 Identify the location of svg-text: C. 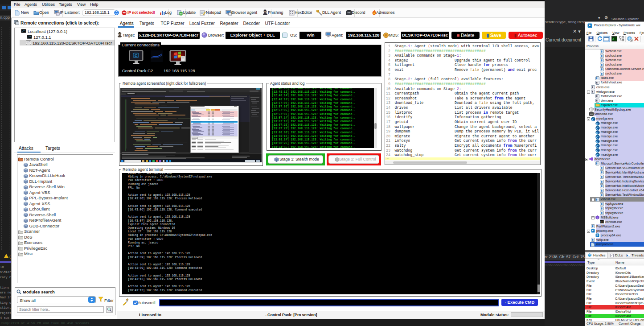
(136, 56).